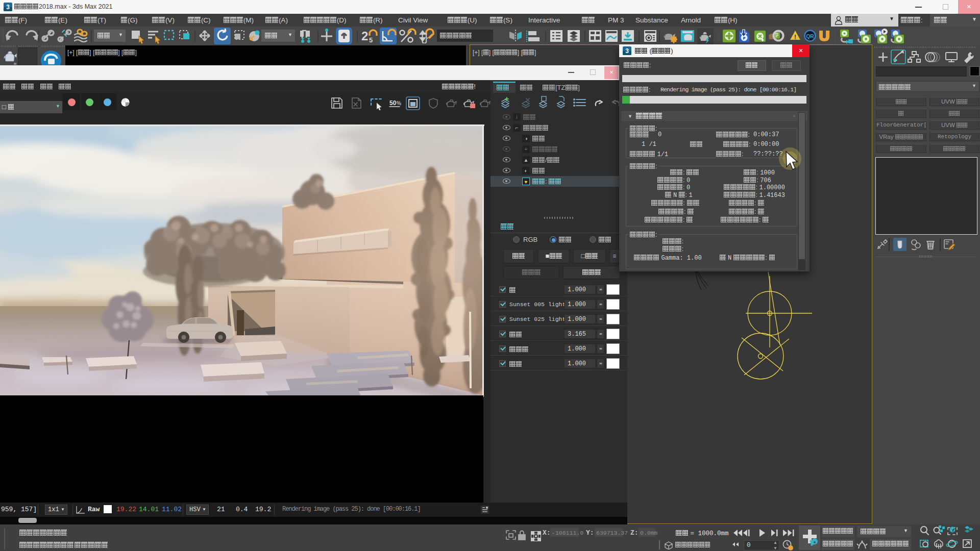  Describe the element at coordinates (810, 36) in the screenshot. I see `svg-text: QR` at that location.